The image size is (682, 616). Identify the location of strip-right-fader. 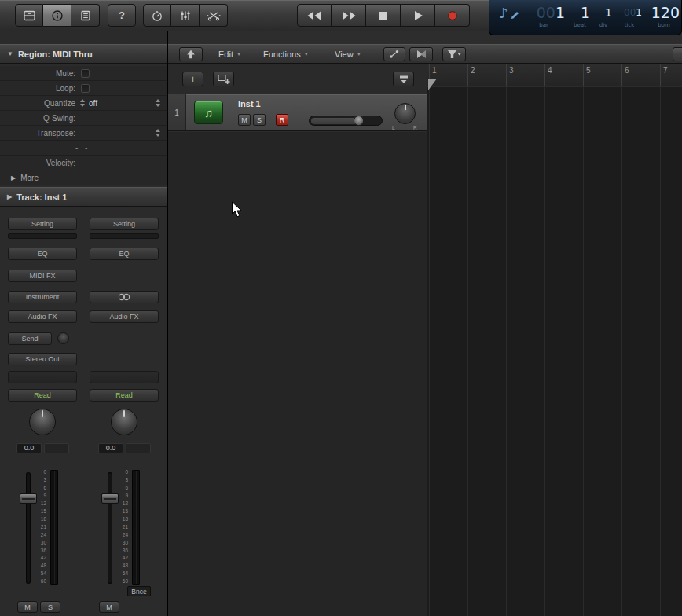
(110, 498).